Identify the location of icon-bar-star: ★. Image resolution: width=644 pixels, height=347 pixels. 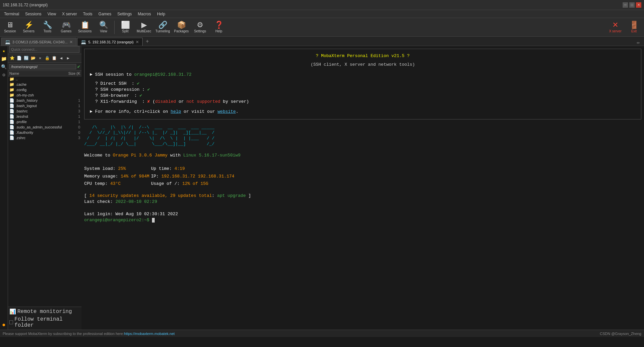
(4, 51).